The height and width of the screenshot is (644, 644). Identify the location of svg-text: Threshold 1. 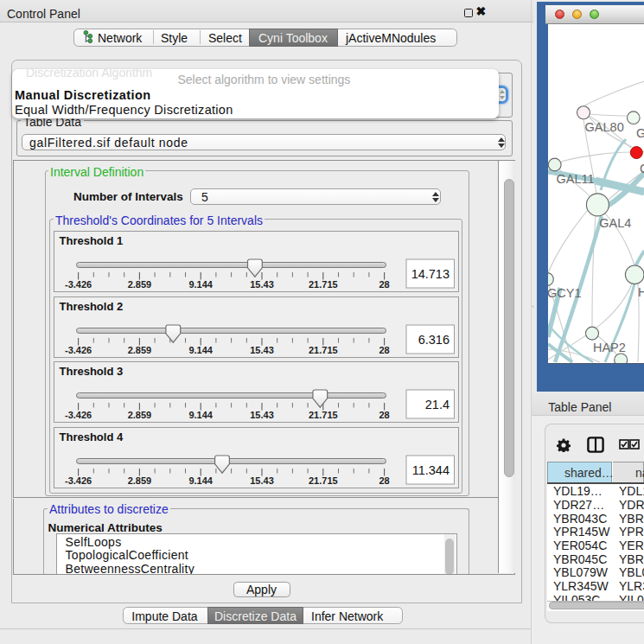
(92, 240).